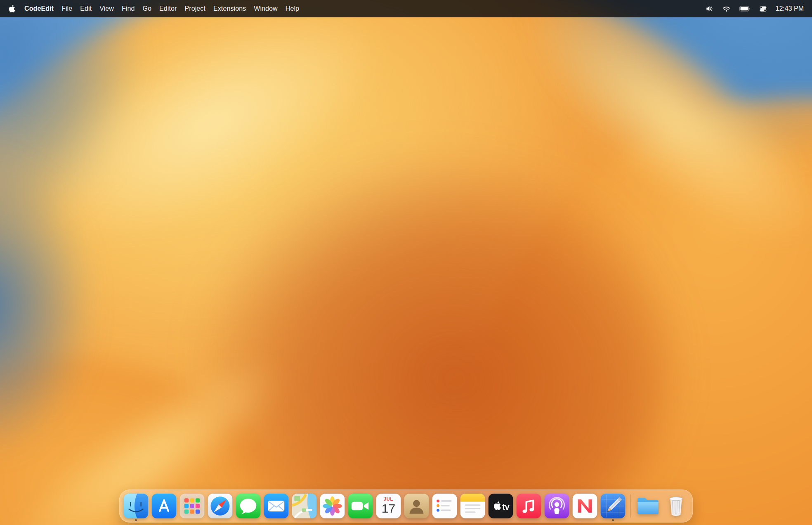 The width and height of the screenshot is (812, 525). What do you see at coordinates (220, 506) in the screenshot?
I see `safari-icon` at bounding box center [220, 506].